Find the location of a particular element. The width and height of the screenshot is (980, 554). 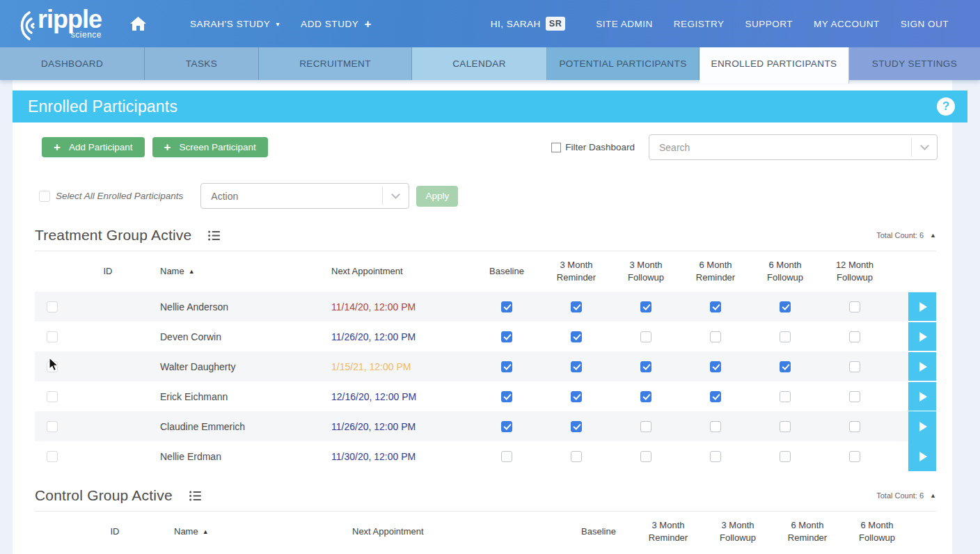

help-icon: ? is located at coordinates (946, 106).